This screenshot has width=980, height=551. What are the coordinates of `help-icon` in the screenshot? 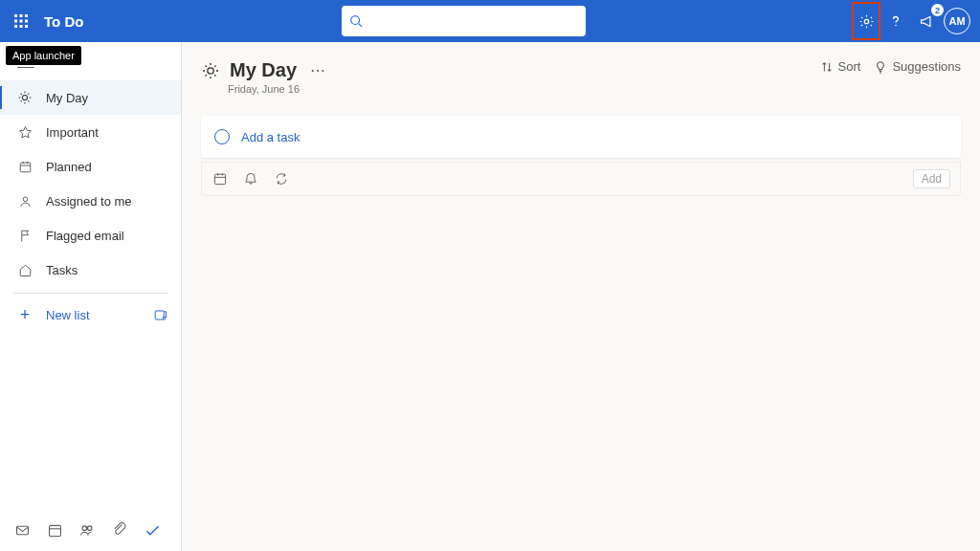 It's located at (896, 21).